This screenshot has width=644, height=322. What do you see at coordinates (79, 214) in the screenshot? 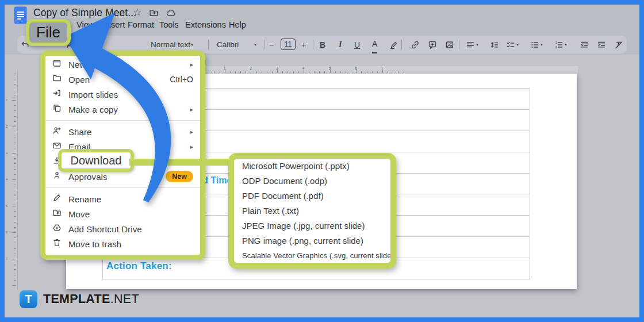
I see `menu-item-label: Move` at bounding box center [79, 214].